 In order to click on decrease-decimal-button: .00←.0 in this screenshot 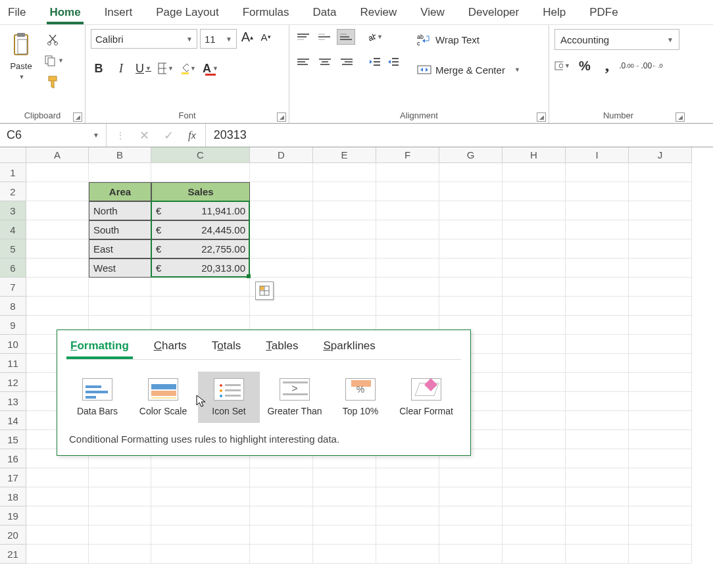, I will do `click(652, 66)`.